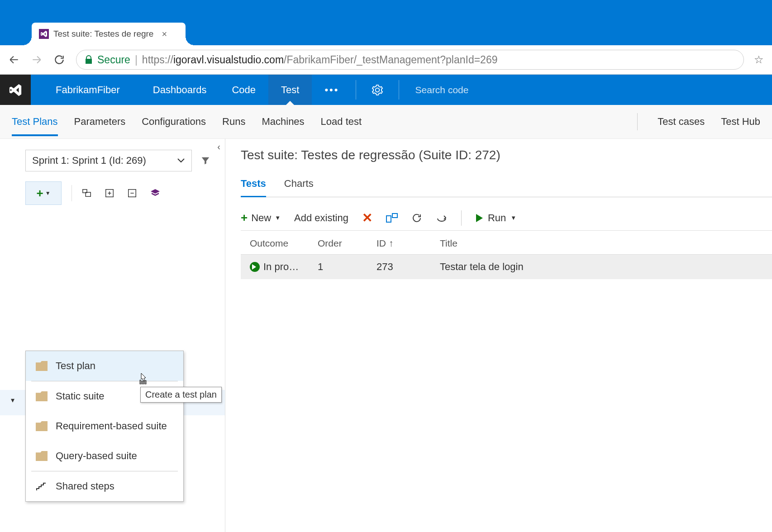  I want to click on add-dropdown: Test plan Static suite Requirement-based…, so click(105, 426).